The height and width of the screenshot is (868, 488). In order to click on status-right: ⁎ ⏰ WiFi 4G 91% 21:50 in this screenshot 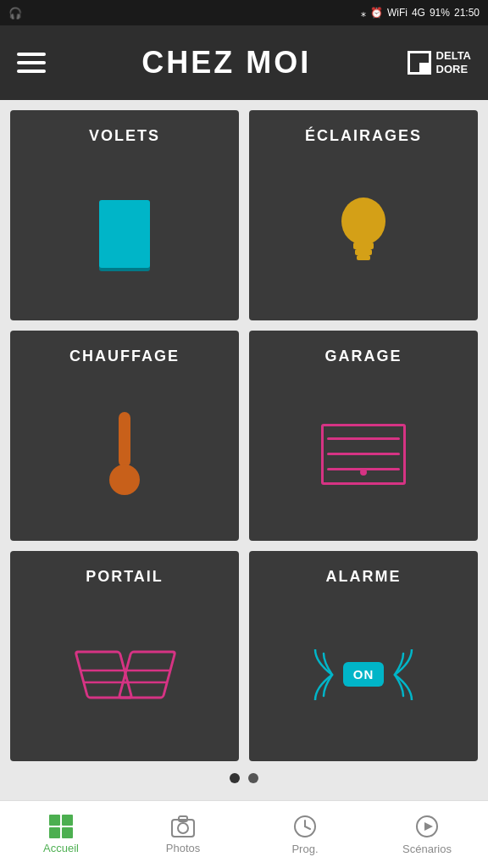, I will do `click(420, 13)`.